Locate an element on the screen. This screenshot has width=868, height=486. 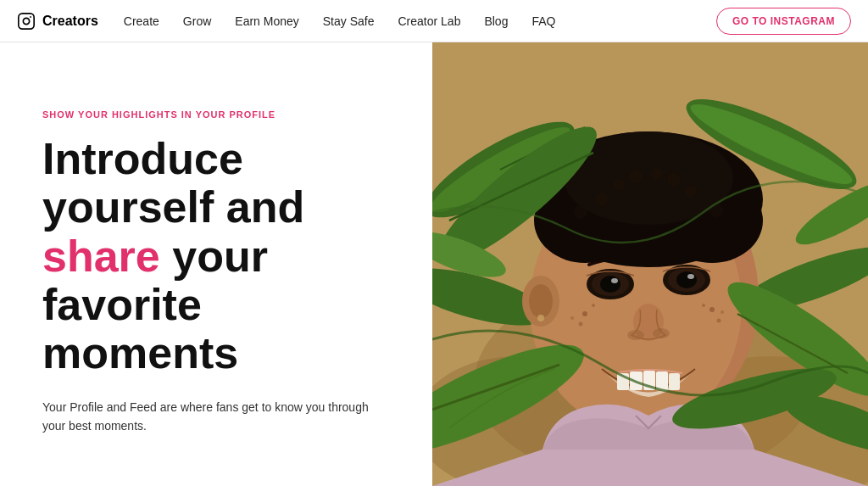
nav-link-faq: FAQ is located at coordinates (543, 21).